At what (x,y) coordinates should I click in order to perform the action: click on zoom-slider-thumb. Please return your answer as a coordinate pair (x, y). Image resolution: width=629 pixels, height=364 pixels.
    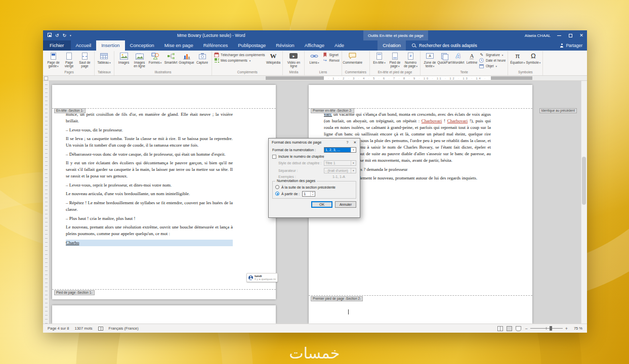
    Looking at the image, I should click on (551, 329).